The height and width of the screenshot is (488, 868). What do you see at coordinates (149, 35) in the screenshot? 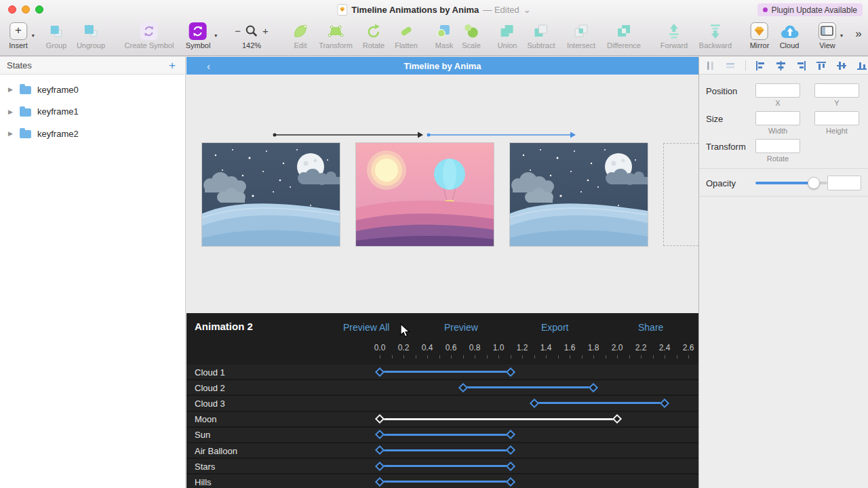
I see `create-symbol-button: Create Symbol` at bounding box center [149, 35].